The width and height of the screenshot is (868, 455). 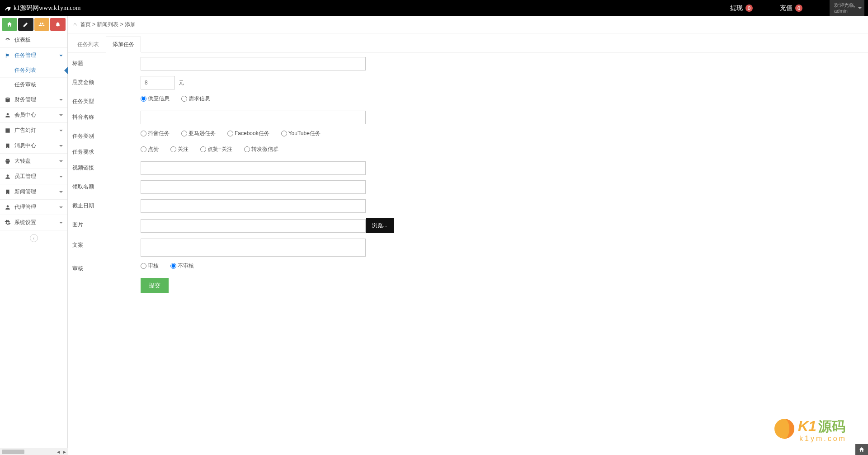 What do you see at coordinates (198, 134) in the screenshot?
I see `radio-cat-amazon: 亚马逊任务` at bounding box center [198, 134].